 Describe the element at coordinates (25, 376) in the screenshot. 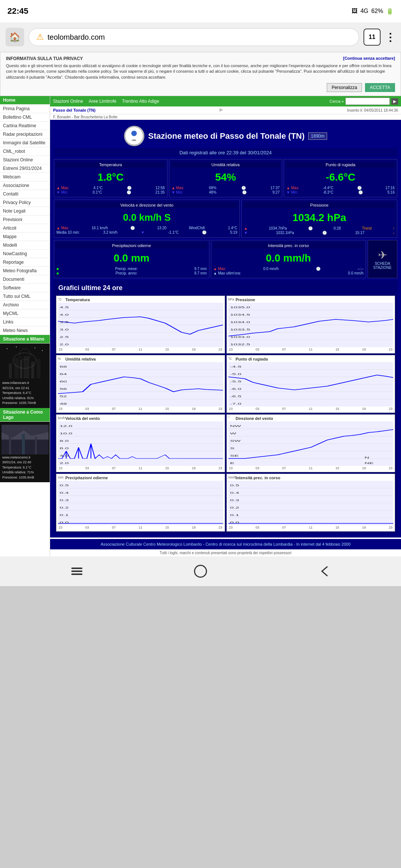

I see `cam-milano-box: www.milanocam.it 30/1/24, ore 22:41 Temp…` at that location.